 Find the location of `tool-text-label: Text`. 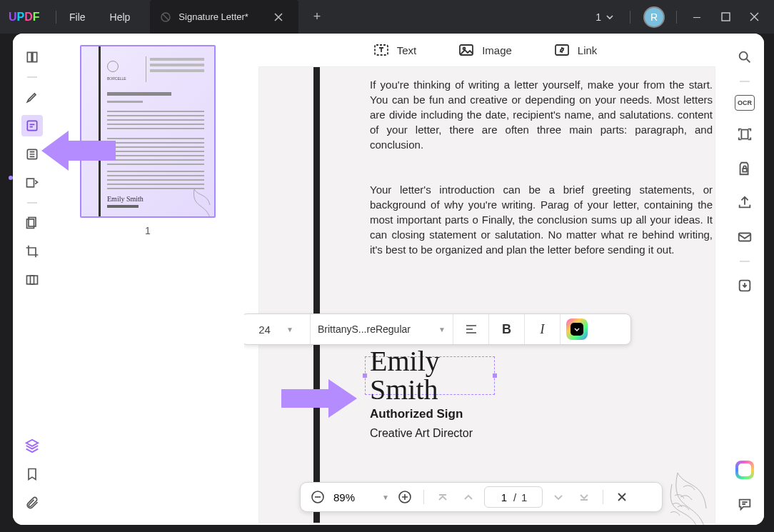

tool-text-label: Text is located at coordinates (407, 50).